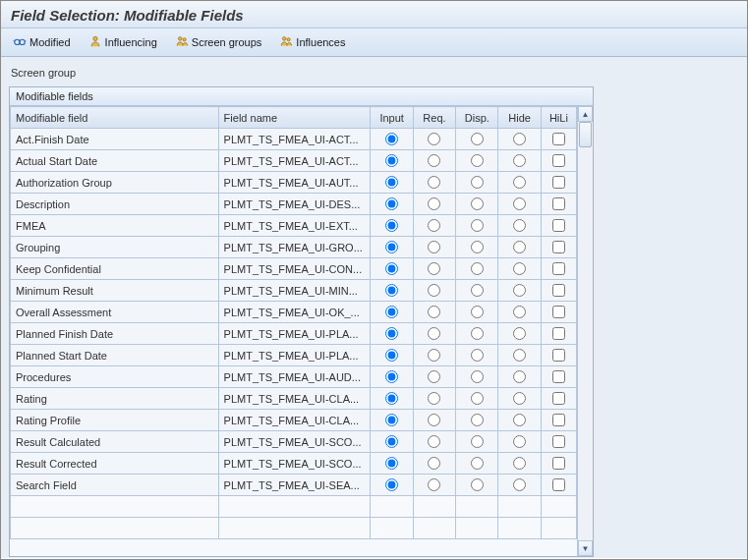 This screenshot has height=560, width=748. What do you see at coordinates (294, 204) in the screenshot?
I see `table-row: DescriptionPLMT_TS_FMEA_UI-DES...` at bounding box center [294, 204].